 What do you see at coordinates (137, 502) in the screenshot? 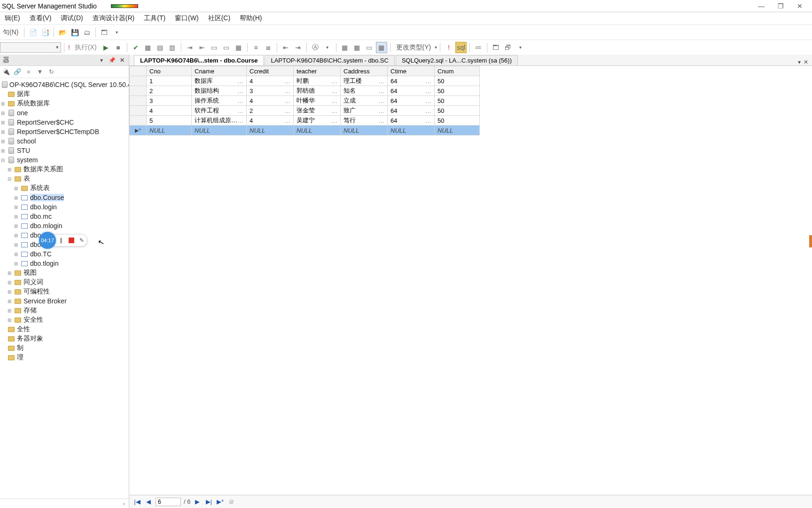
I see `nav-first-icon: |◀` at bounding box center [137, 502].